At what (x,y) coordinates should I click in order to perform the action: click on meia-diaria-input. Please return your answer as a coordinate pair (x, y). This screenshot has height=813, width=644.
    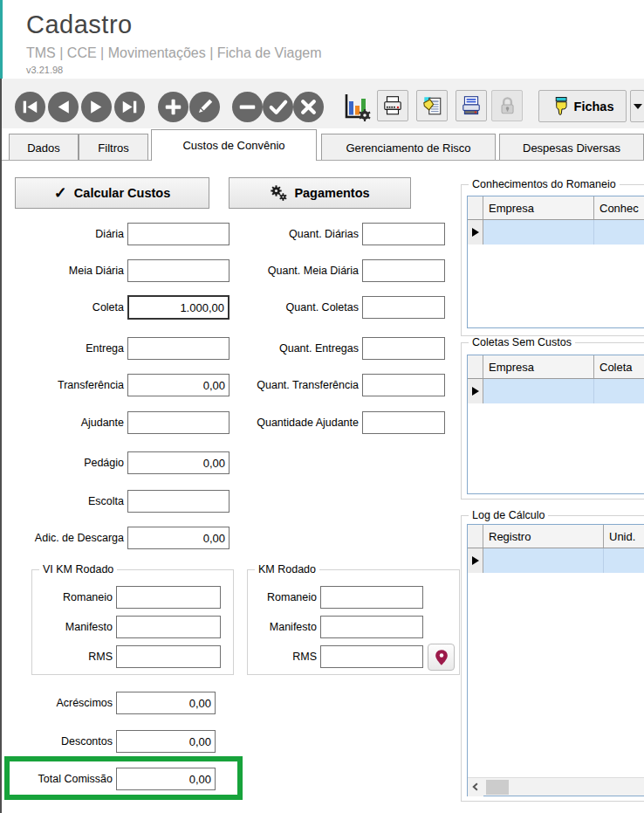
    Looking at the image, I should click on (178, 271).